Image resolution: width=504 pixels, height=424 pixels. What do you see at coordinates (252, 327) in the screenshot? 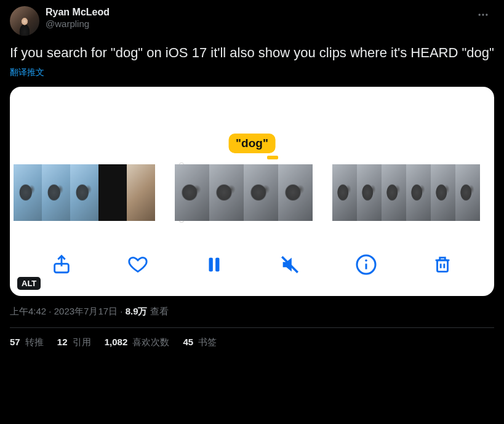
I see `divider` at bounding box center [252, 327].